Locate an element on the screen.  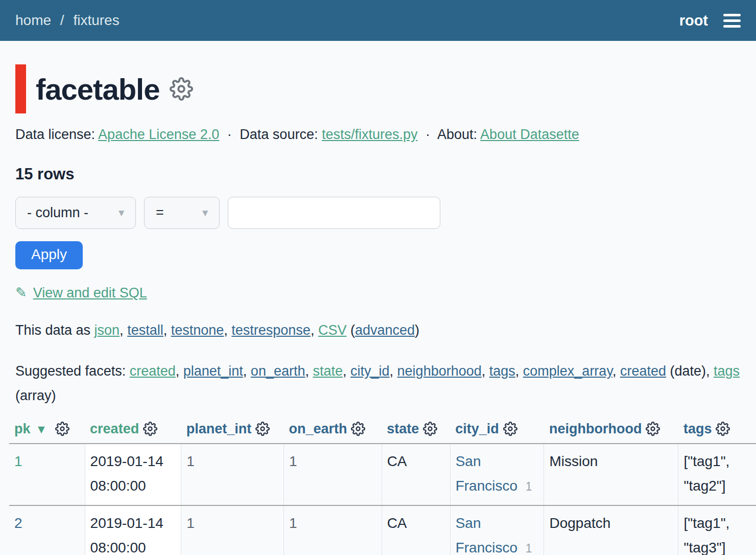
view-edit-sql-link: View and edit SQL is located at coordinates (90, 293).